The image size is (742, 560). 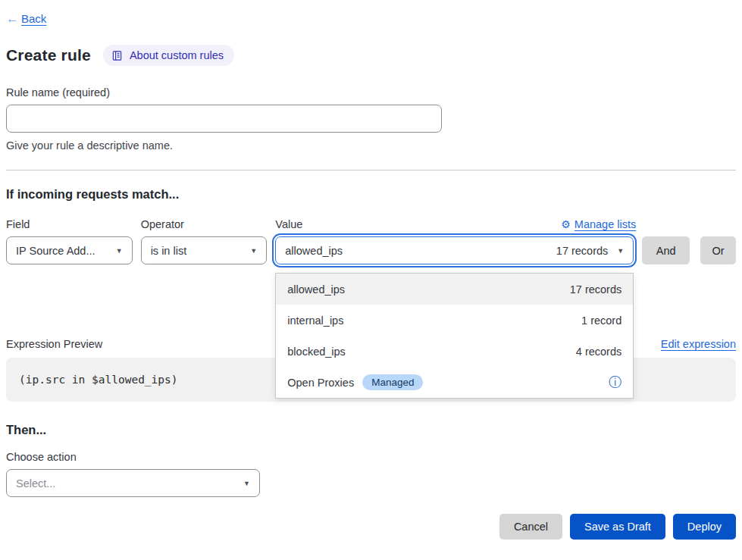 I want to click on section-divider, so click(x=371, y=170).